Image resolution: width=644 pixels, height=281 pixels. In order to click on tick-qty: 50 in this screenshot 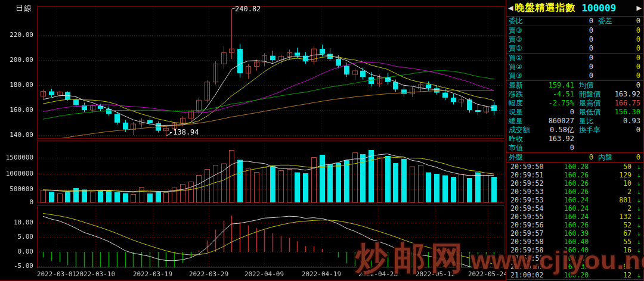, I will do `click(618, 167)`.